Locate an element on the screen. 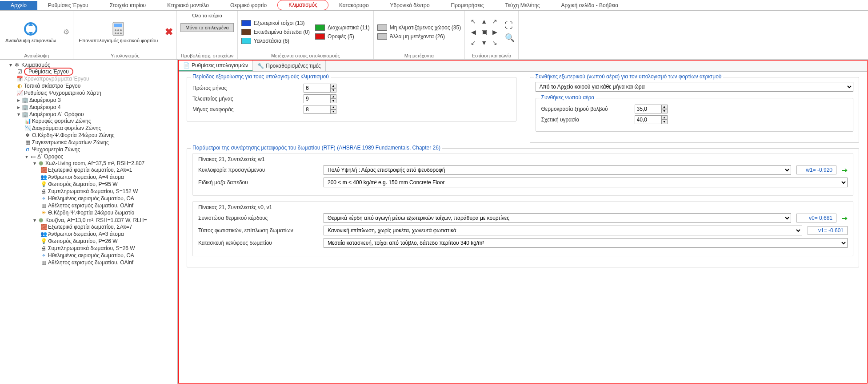 Image resolution: width=868 pixels, height=384 pixels. tab-defaults: 🔧Προκαθορισμένες τιμές is located at coordinates (289, 66).